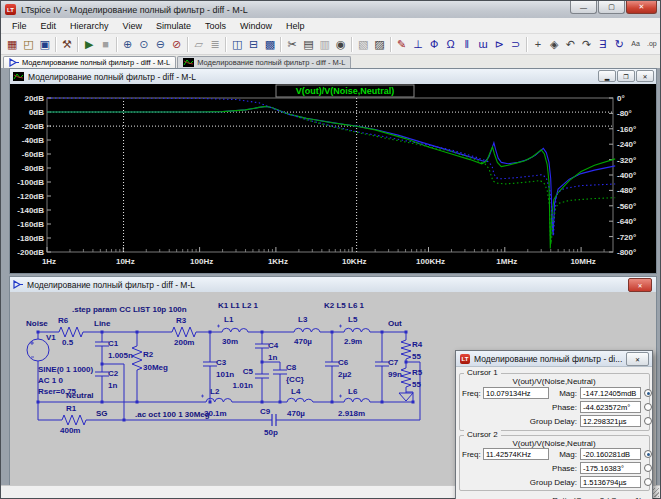 The width and height of the screenshot is (661, 499). Describe the element at coordinates (584, 8) in the screenshot. I see `minimize-button: —` at that location.